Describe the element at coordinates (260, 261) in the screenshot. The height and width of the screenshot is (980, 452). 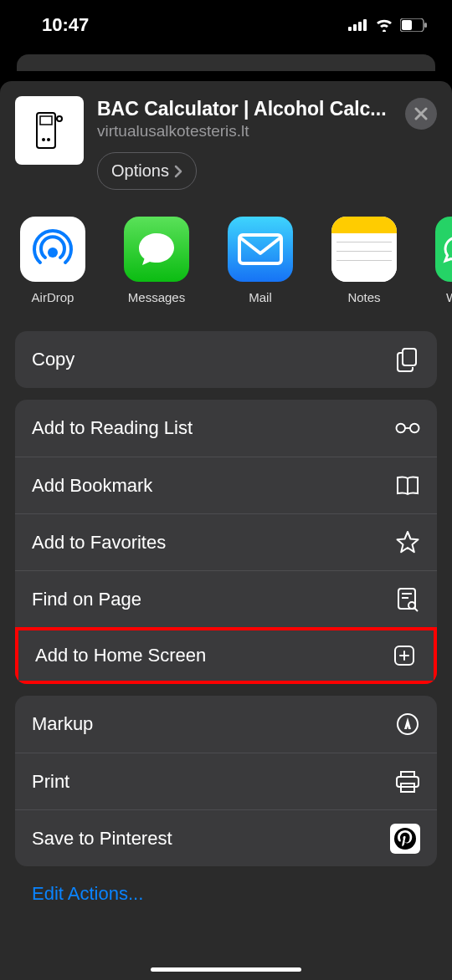
I see `share-target-mail: Mail` at that location.